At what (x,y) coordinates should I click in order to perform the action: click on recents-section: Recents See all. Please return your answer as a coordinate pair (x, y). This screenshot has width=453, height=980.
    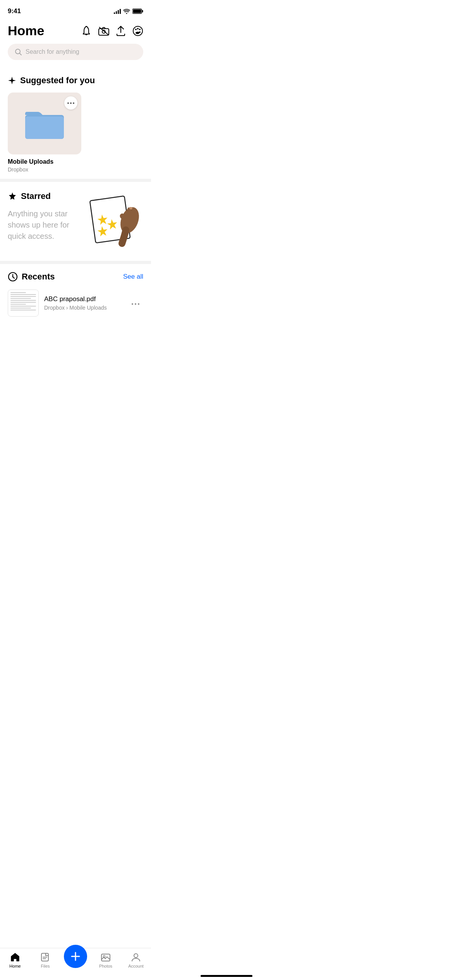
    Looking at the image, I should click on (76, 292).